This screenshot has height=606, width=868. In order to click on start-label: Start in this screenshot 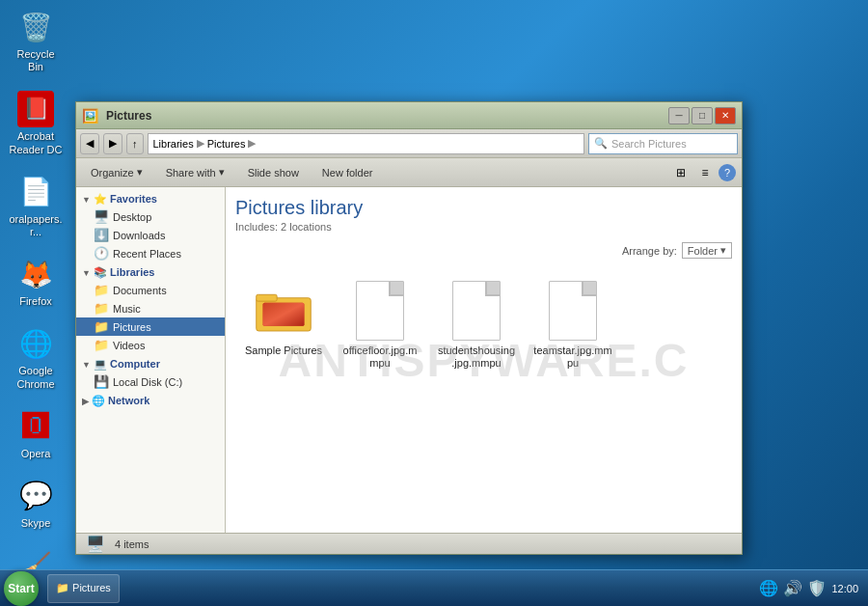, I will do `click(21, 589)`.